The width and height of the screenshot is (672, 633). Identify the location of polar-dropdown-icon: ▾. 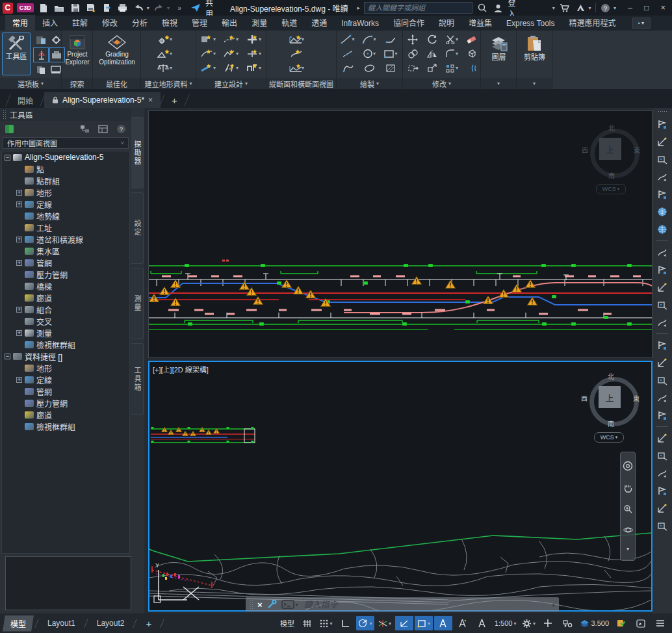
(370, 624).